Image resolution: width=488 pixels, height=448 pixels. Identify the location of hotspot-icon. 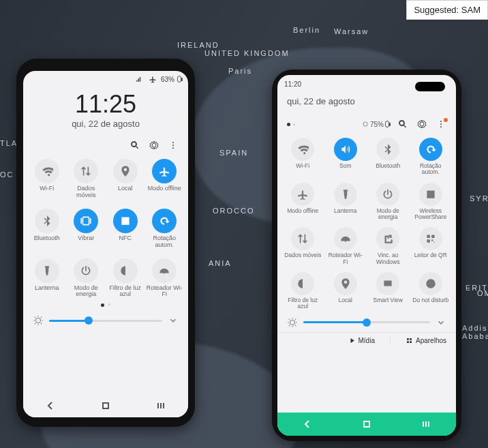
(164, 271).